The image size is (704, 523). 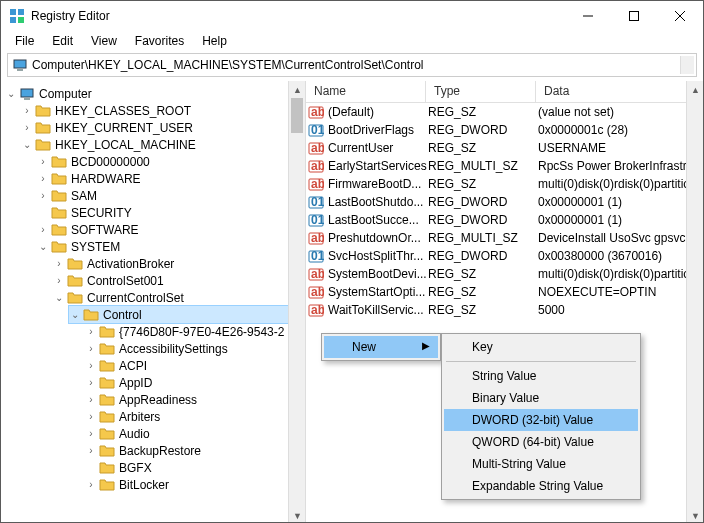 What do you see at coordinates (634, 16) in the screenshot?
I see `maximize-button` at bounding box center [634, 16].